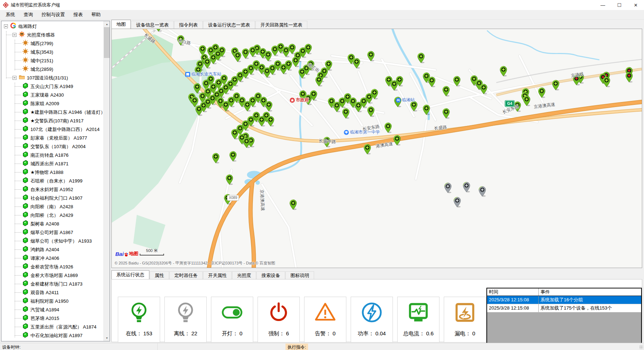  I want to click on tree-item-A1926: 金桥农贸市场 A1926, so click(52, 267).